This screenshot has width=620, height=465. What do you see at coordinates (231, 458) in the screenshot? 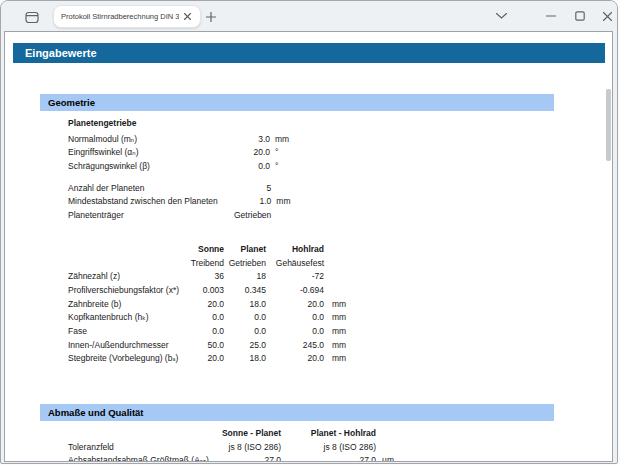
I see `table-row: Achsabstandsabmaß Größtmaß (Aₐₑ) 27.0 27…` at bounding box center [231, 458].